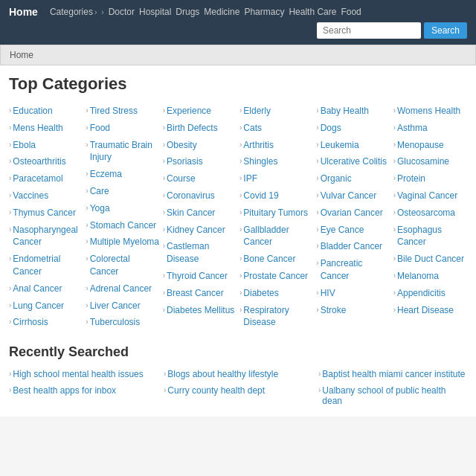  I want to click on category-item: ›Tired Stress, so click(122, 112).